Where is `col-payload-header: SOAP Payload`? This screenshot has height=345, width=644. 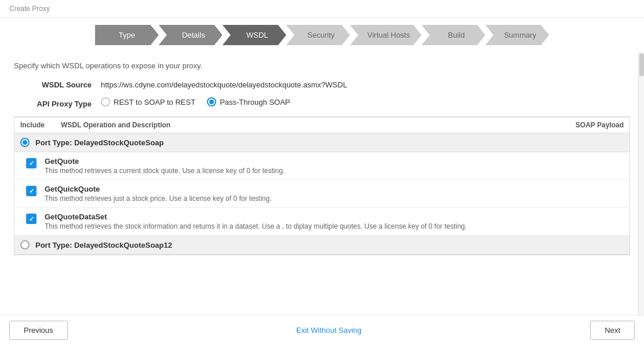
col-payload-header: SOAP Payload is located at coordinates (589, 125).